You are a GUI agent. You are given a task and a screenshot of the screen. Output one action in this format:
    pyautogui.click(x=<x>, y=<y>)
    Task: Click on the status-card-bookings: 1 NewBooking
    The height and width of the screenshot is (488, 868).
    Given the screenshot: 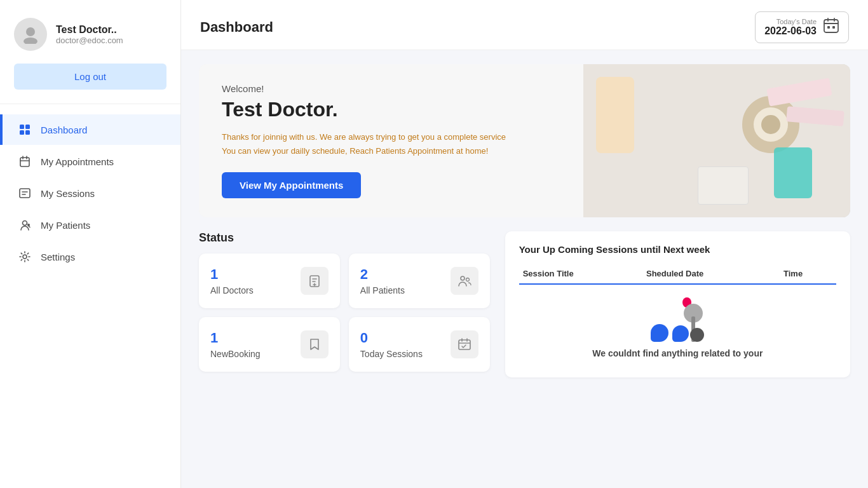 What is the action you would take?
    pyautogui.click(x=269, y=344)
    